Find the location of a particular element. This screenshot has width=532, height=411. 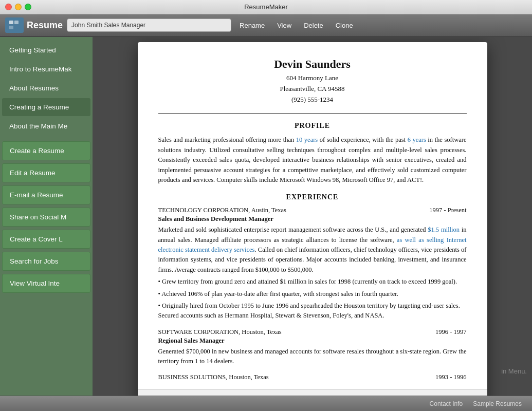

job1-bullet3: • Originally hired from October 1995 to … is located at coordinates (313, 311).